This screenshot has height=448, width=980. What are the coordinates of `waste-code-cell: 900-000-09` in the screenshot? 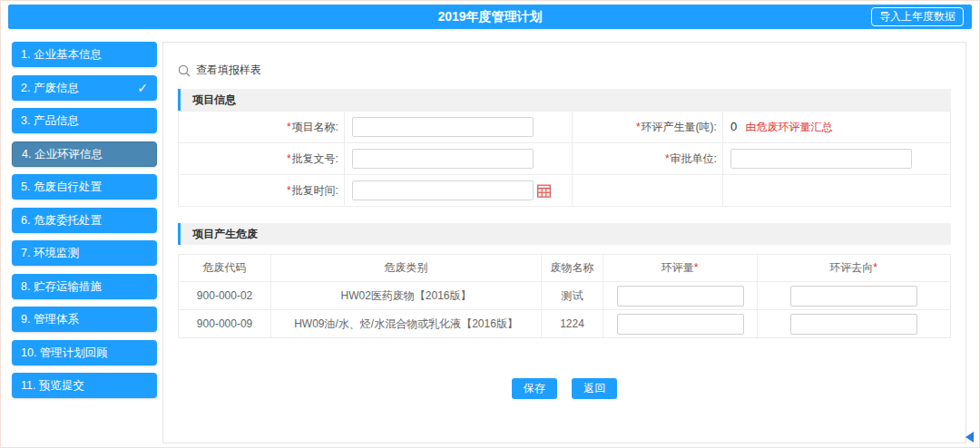 It's located at (225, 325).